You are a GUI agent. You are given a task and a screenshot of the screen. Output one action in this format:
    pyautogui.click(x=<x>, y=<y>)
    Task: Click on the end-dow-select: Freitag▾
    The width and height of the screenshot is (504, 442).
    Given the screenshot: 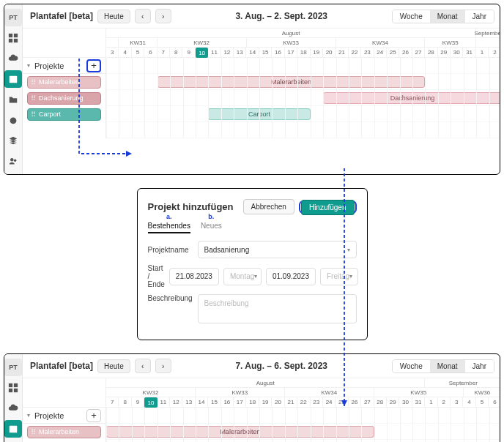 What is the action you would take?
    pyautogui.click(x=339, y=277)
    